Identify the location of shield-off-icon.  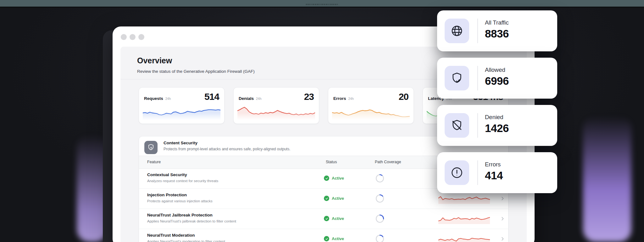
(457, 125).